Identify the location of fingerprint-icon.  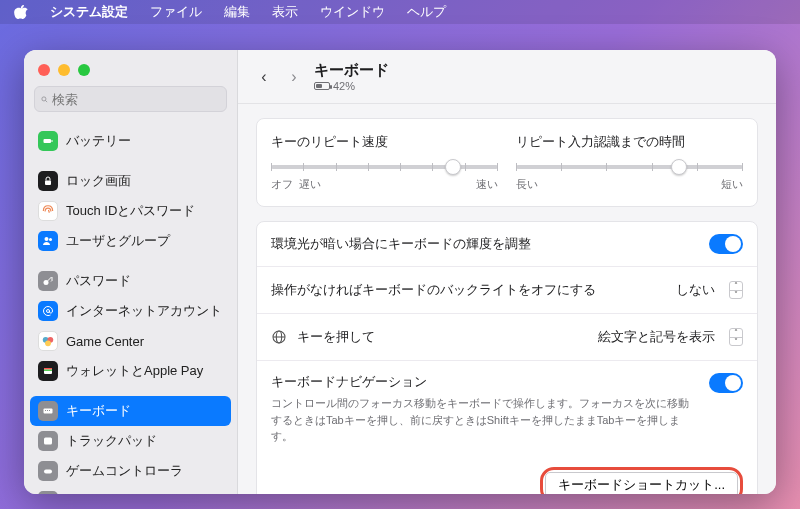
(48, 211).